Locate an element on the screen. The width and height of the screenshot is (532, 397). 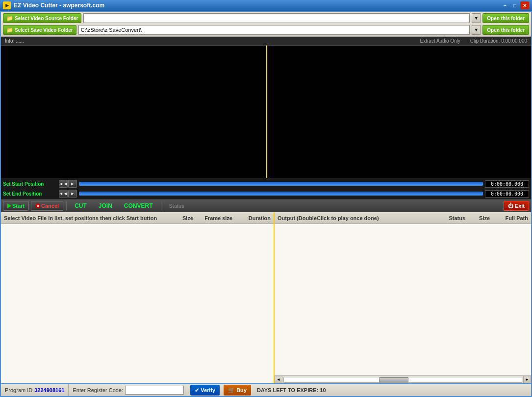
buy-icon: 🛒 is located at coordinates (231, 390).